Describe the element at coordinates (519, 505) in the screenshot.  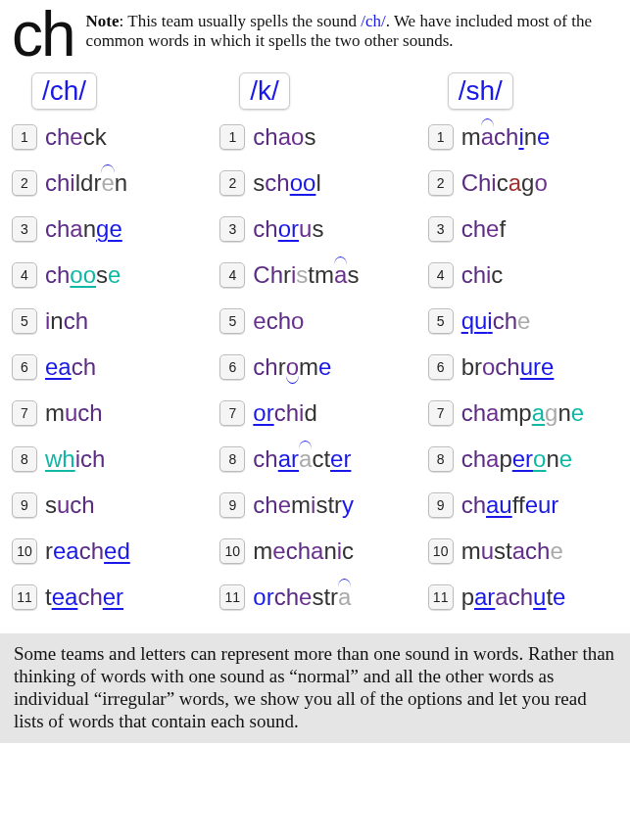
I see `word-segment: ff` at that location.